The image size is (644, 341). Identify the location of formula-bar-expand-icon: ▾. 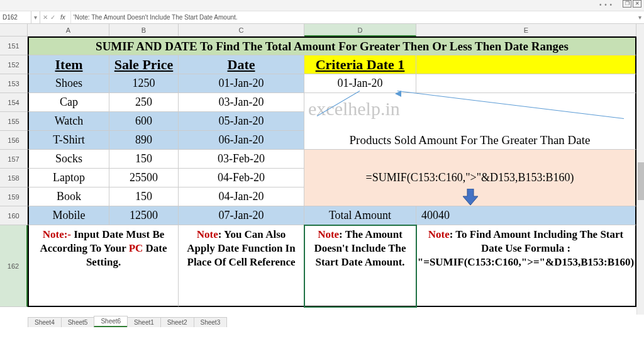
(640, 18).